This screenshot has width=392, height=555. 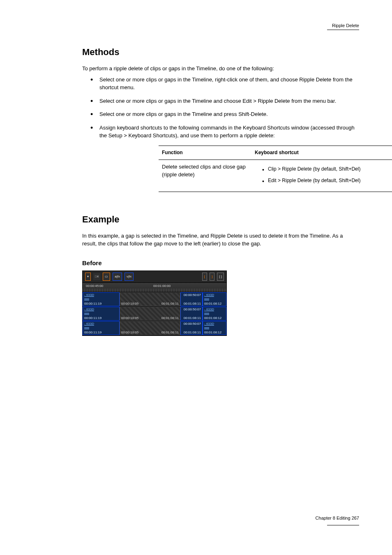 I want to click on example-intro: In this example, a gap is selected in th…, so click(x=214, y=240).